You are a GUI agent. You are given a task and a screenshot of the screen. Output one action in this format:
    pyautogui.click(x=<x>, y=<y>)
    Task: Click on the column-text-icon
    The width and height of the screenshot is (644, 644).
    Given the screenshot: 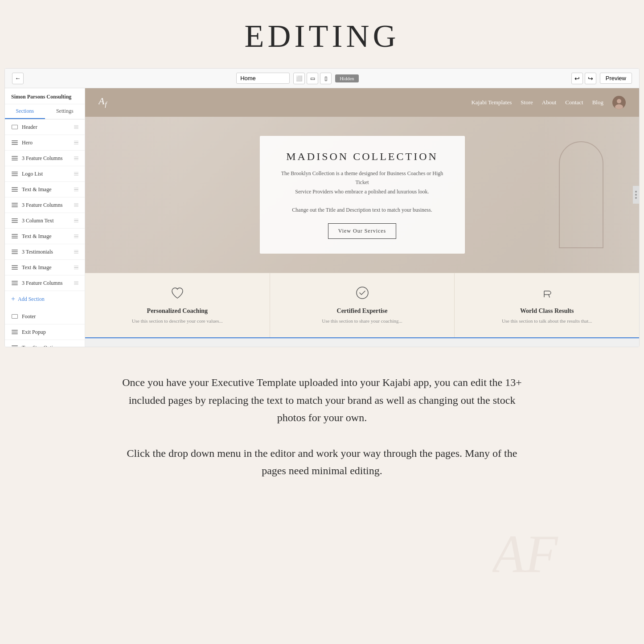 What is the action you would take?
    pyautogui.click(x=15, y=221)
    